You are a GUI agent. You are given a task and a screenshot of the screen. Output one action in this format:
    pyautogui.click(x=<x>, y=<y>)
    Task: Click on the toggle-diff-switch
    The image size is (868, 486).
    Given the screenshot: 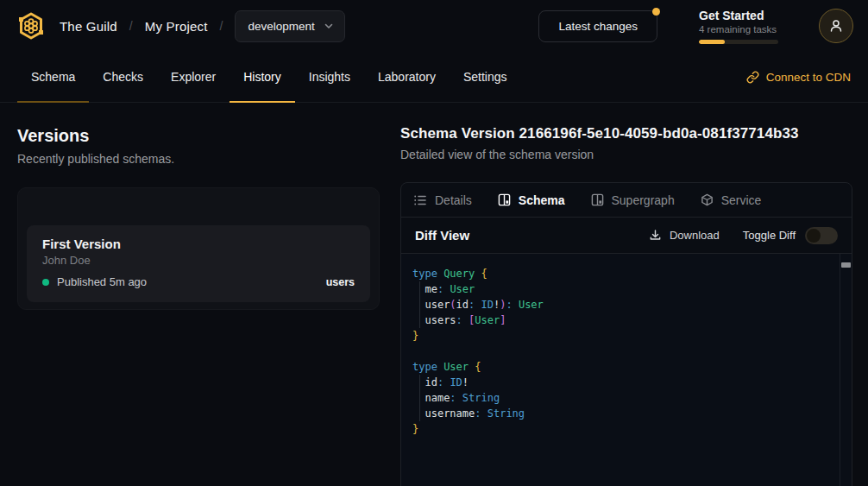 What is the action you would take?
    pyautogui.click(x=821, y=236)
    